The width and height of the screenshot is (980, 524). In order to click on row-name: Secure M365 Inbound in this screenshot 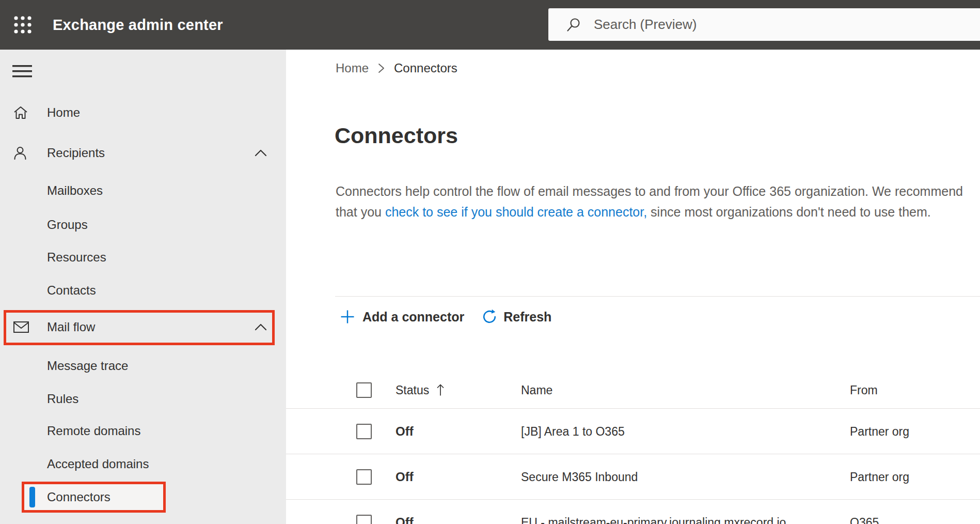, I will do `click(579, 476)`.